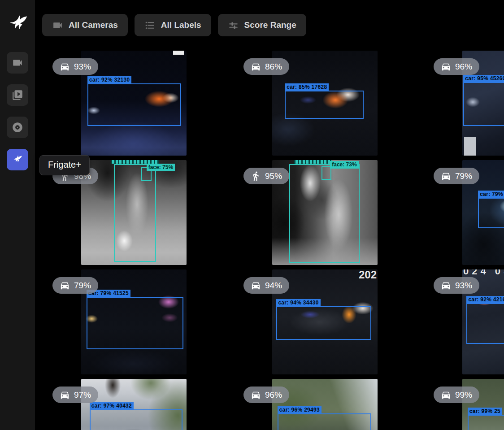  I want to click on all-cameras-label: All Cameras, so click(93, 25).